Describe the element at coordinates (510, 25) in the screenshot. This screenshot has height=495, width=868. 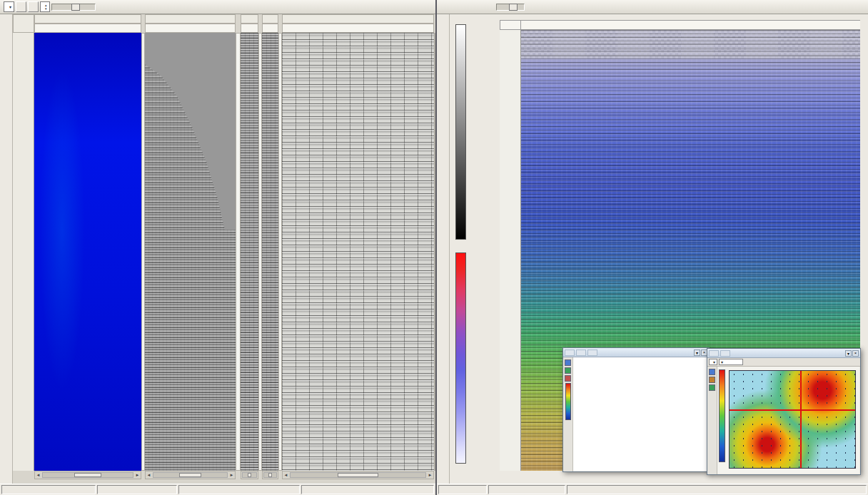
I see `cmp-axis-label` at that location.